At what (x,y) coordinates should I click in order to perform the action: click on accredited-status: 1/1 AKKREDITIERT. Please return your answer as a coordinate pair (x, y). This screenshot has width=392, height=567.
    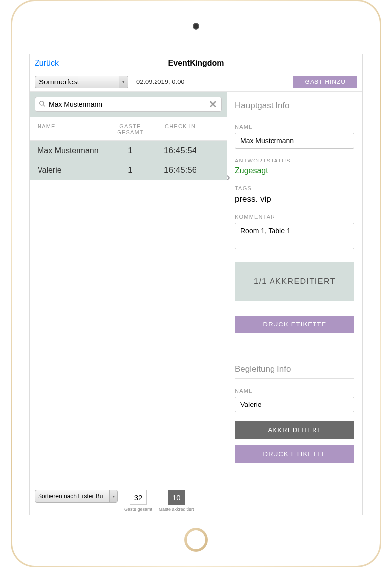
    Looking at the image, I should click on (295, 282).